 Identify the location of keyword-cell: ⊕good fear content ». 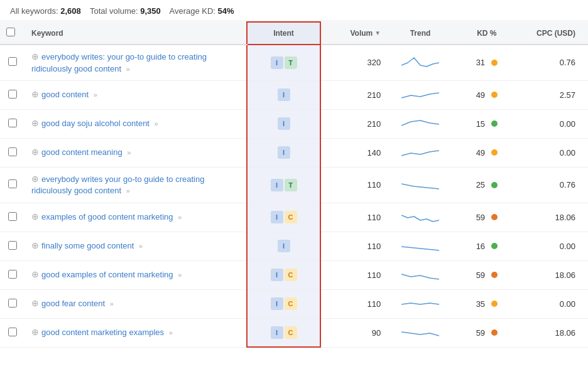
(136, 304).